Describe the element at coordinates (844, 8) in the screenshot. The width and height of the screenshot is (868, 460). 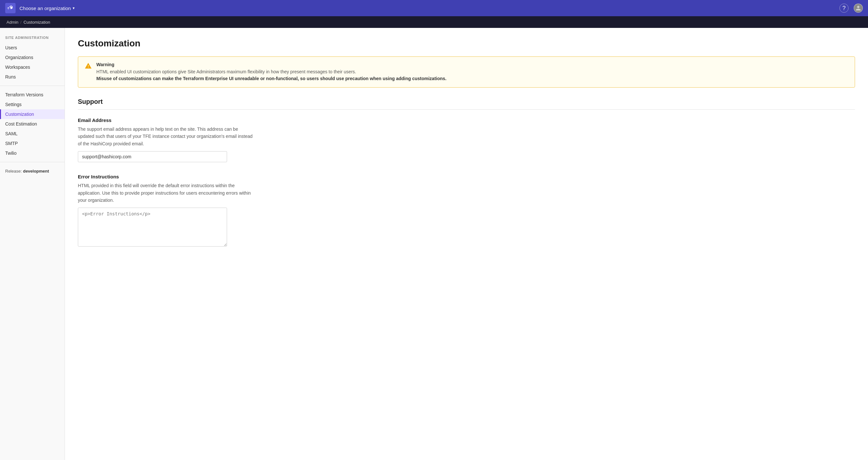
I see `help-button: ?` at that location.